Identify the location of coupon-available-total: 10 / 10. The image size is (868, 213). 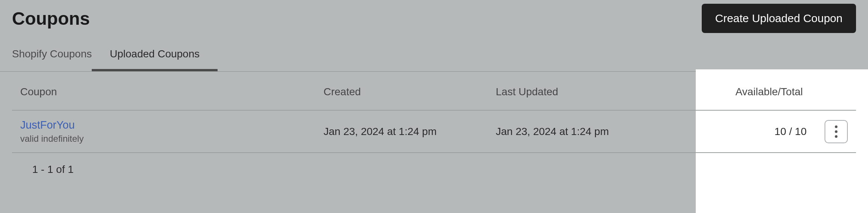
(790, 132).